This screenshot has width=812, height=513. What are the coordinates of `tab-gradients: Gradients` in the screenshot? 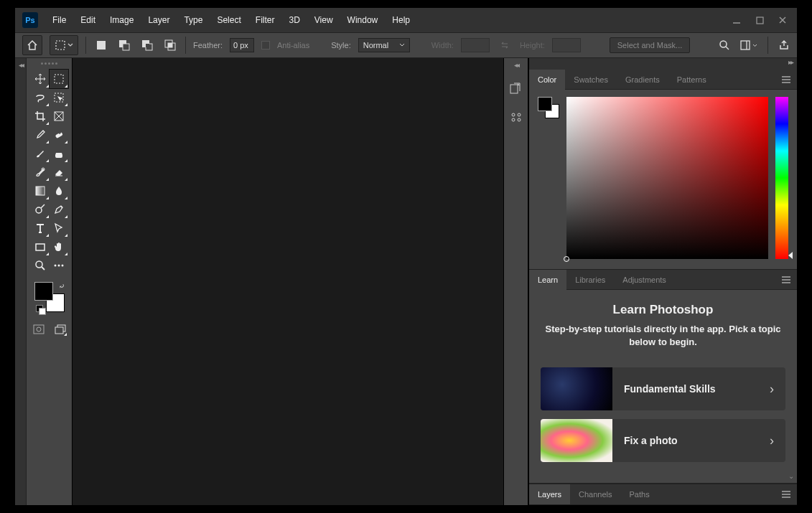 It's located at (643, 80).